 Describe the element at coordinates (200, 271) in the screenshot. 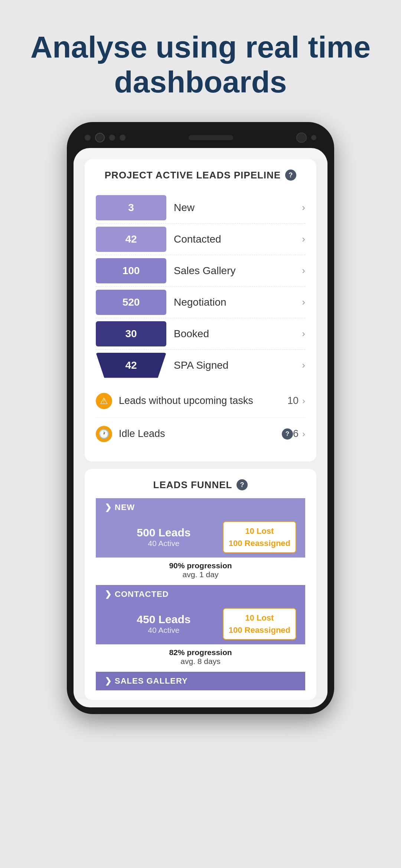

I see `pipeline-row: 100 Sales Gallery ›` at that location.